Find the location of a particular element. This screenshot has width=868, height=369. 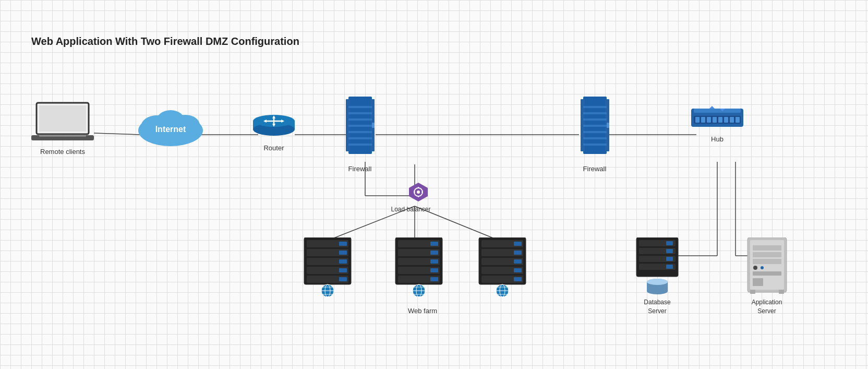

database-server-icon is located at coordinates (657, 266).